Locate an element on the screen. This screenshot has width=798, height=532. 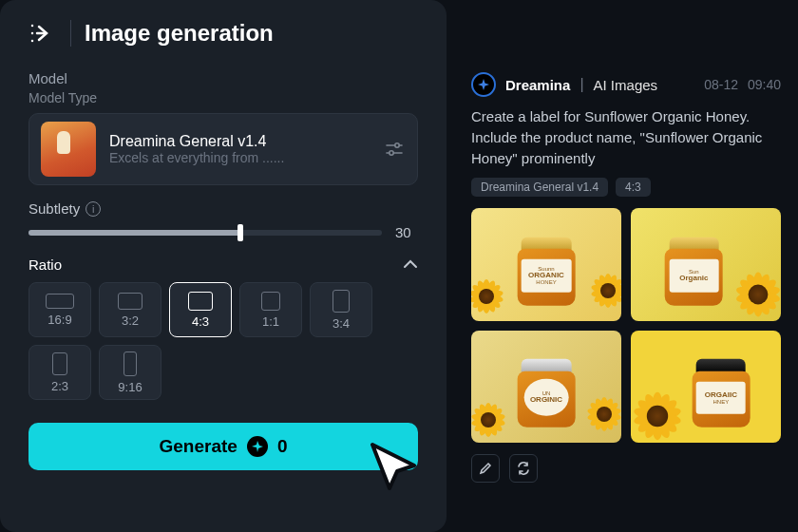
chip-row: Dreamina General v1.4 4:3 is located at coordinates (626, 187).